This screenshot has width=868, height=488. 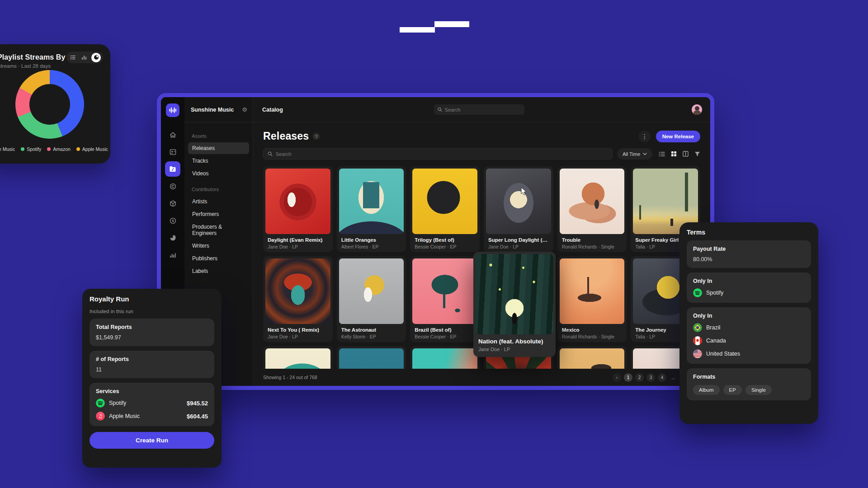 What do you see at coordinates (152, 299) in the screenshot?
I see `royalty-run-title: Royalty Run` at bounding box center [152, 299].